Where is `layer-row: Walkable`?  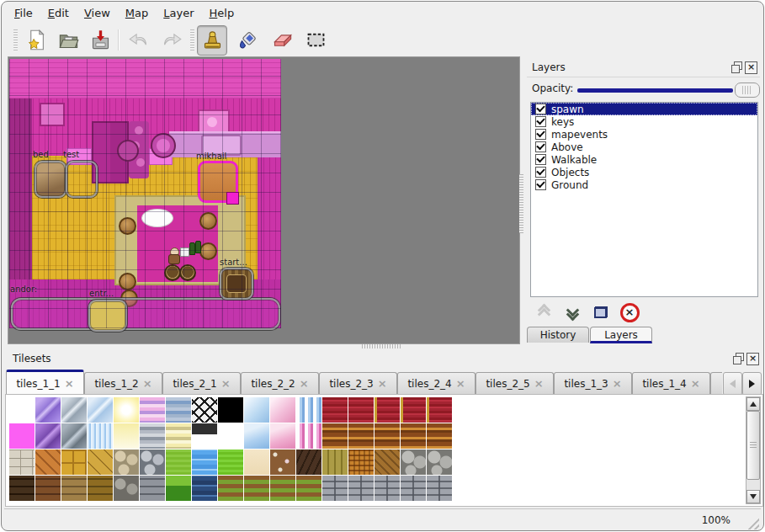 layer-row: Walkable is located at coordinates (645, 160).